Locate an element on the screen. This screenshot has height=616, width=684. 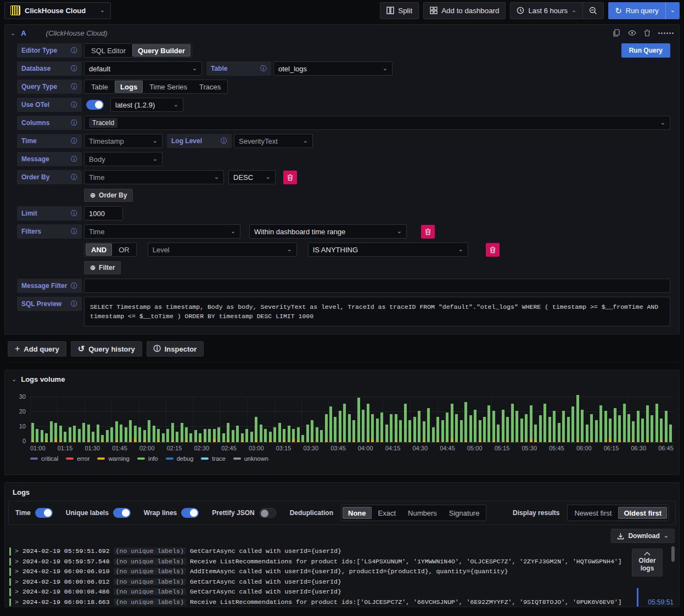
add-filter-button: ⊕ Filter is located at coordinates (102, 268).